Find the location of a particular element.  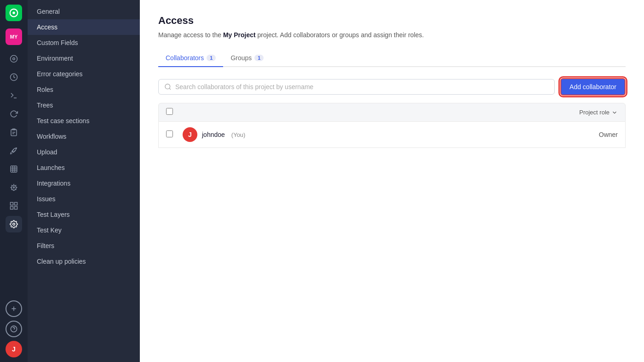

tab-groups-label: Groups is located at coordinates (241, 58).